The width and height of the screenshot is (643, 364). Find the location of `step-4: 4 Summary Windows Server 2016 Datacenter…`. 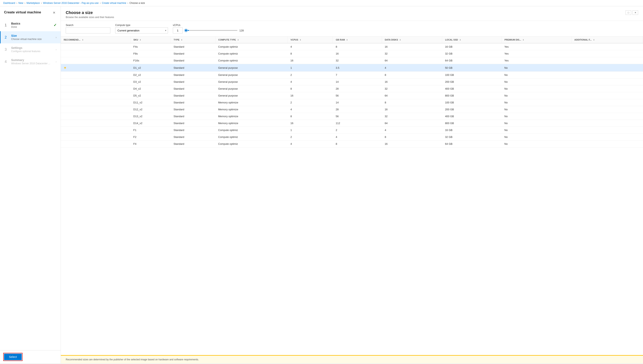

step-4: 4 Summary Windows Server 2016 Datacenter… is located at coordinates (30, 62).